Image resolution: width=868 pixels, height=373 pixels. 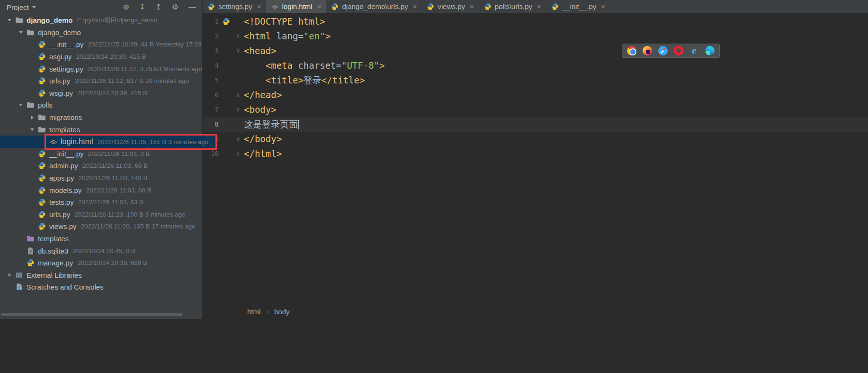 I want to click on tree-item-meta: 2022/11/25 10:39, 44 B Yesterday 17:23, so click(x=145, y=45).